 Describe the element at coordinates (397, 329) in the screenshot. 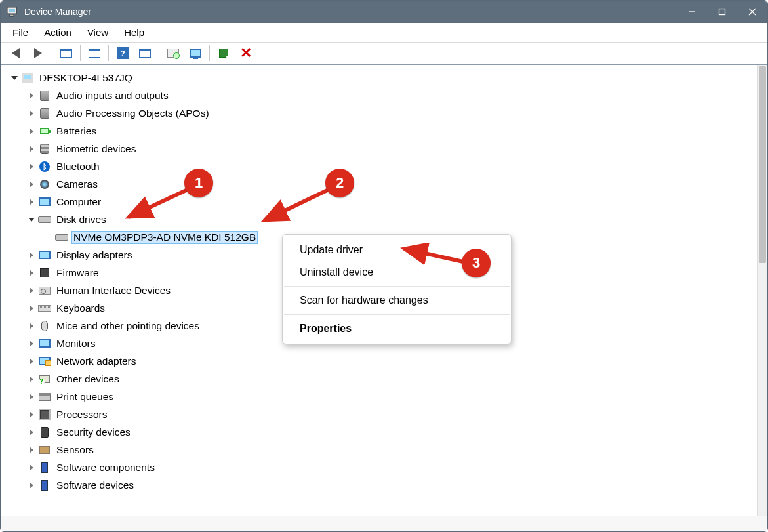

I see `context-properties: Properties` at that location.